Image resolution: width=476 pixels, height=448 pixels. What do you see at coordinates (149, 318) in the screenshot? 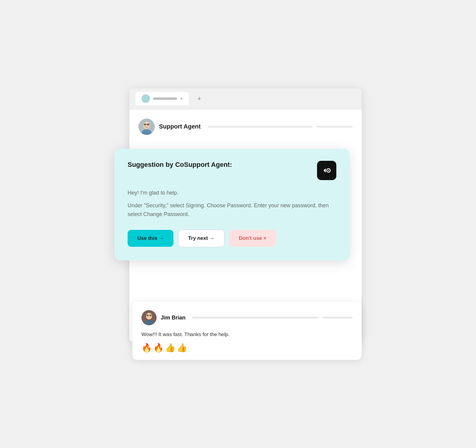
I see `user-avatar` at bounding box center [149, 318].